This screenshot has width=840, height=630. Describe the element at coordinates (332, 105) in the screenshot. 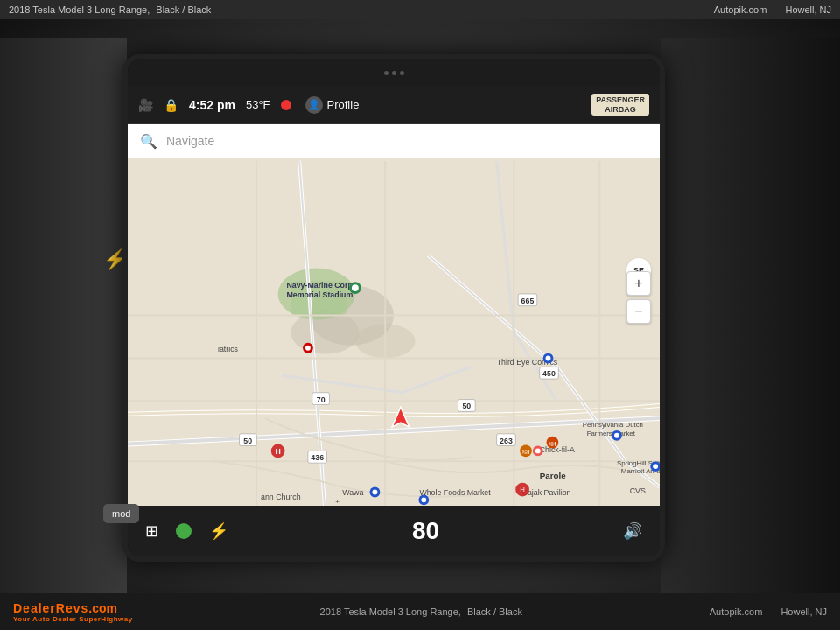

I see `profile-button: 👤 Profile` at that location.